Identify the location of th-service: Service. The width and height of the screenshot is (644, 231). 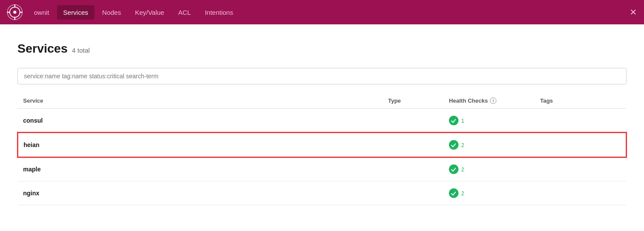
(200, 101).